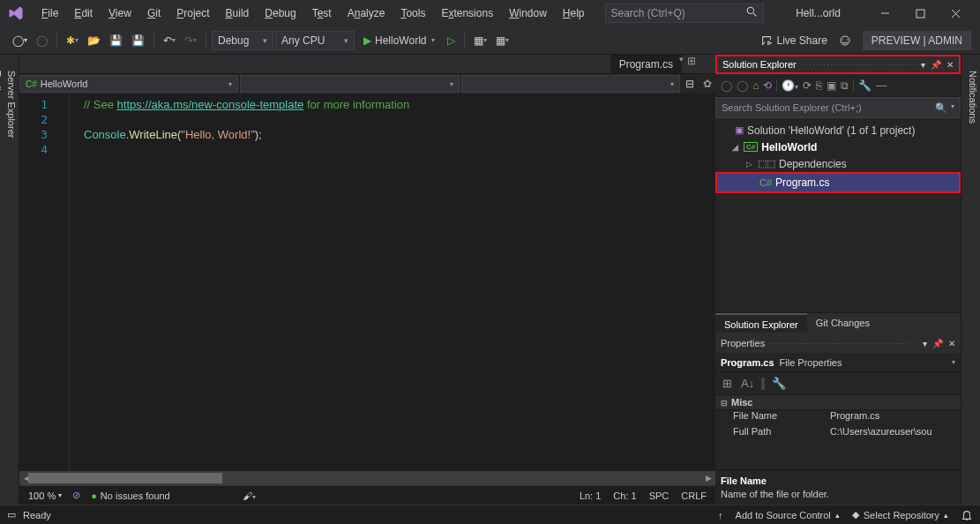 This screenshot has height=524, width=980. What do you see at coordinates (707, 84) in the screenshot?
I see `nav-gear-icon: ✿` at bounding box center [707, 84].